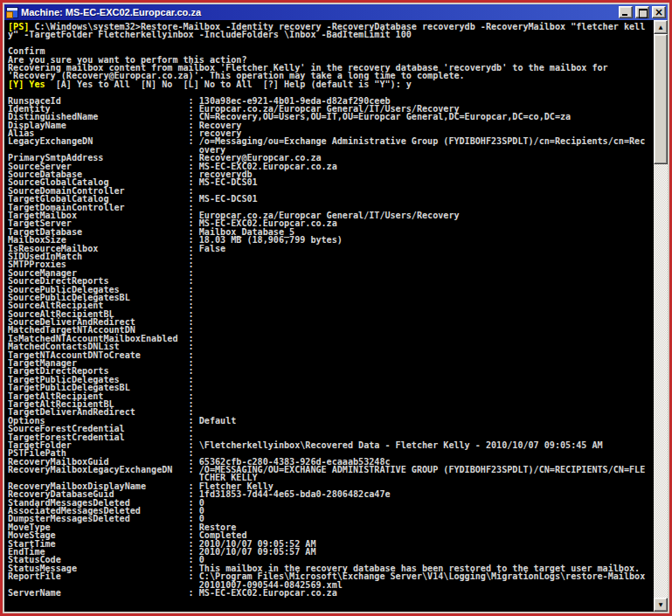 The height and width of the screenshot is (616, 672). I want to click on window-title: Machine: MS-EC-EXC02.Europcar.co.za, so click(318, 12).